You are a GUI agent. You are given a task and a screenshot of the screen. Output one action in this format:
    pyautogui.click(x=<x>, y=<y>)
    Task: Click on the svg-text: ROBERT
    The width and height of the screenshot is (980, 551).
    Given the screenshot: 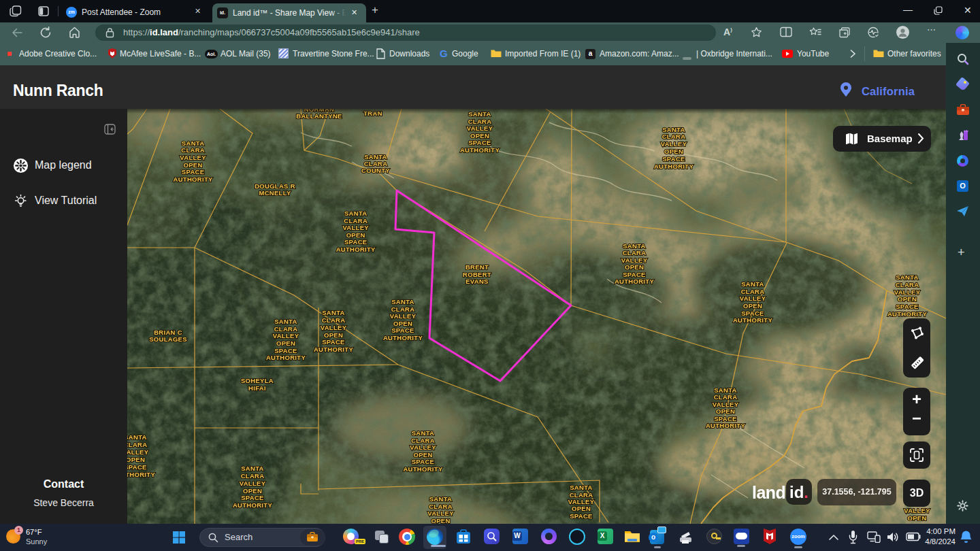 What is the action you would take?
    pyautogui.click(x=477, y=275)
    